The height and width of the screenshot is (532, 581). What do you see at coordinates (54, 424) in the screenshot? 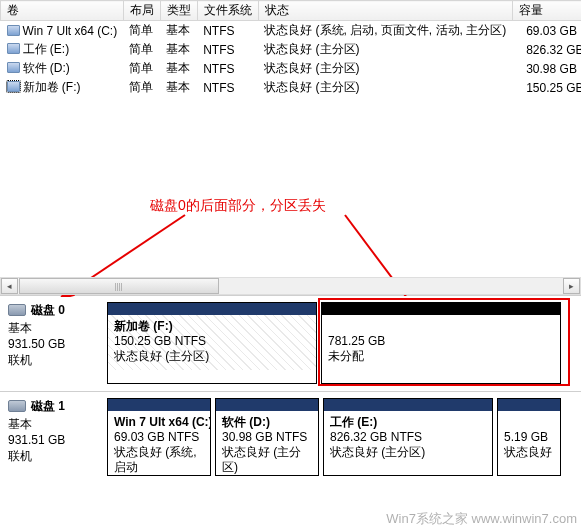
I see `disk1-type: 基本` at bounding box center [54, 424].